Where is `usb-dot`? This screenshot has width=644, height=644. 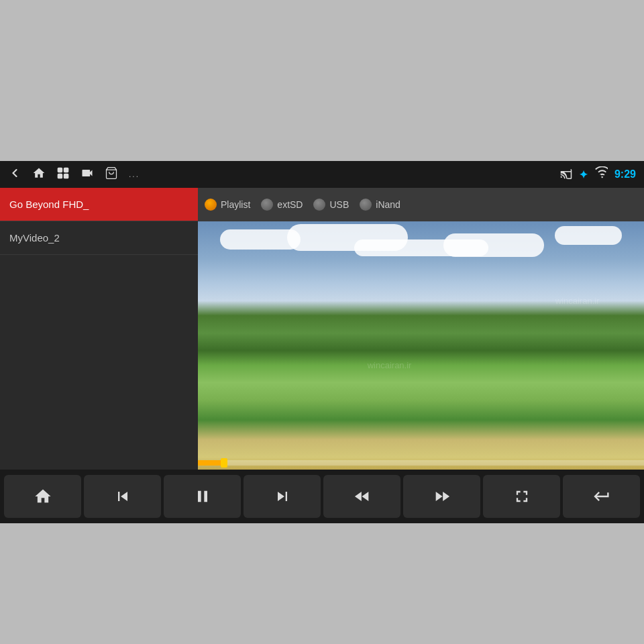
usb-dot is located at coordinates (319, 205).